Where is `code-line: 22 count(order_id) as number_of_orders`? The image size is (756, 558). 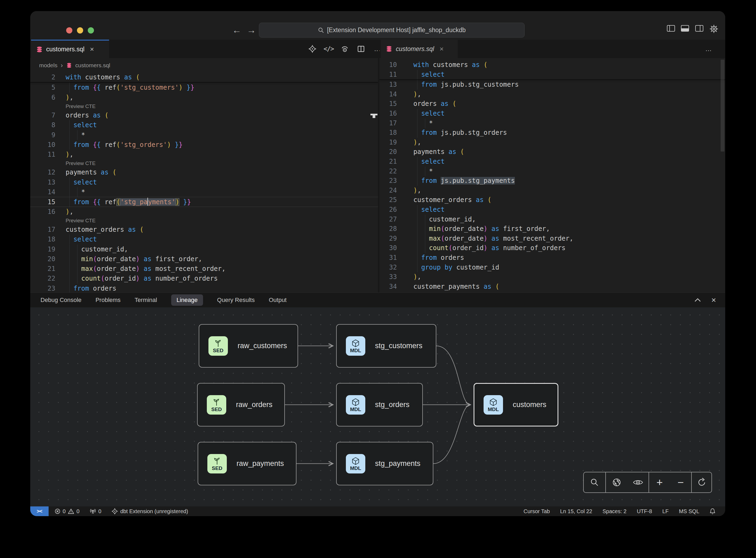
code-line: 22 count(order_id) as number_of_orders is located at coordinates (204, 278).